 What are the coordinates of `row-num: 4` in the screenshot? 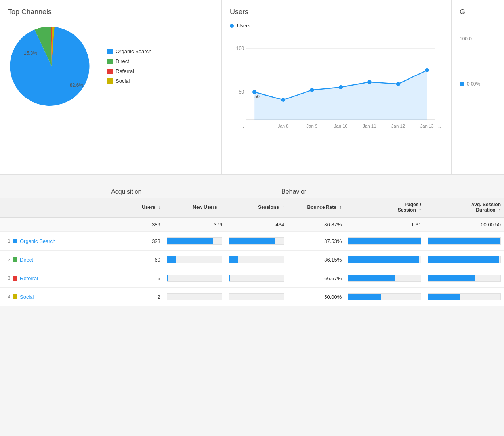 It's located at (7, 297).